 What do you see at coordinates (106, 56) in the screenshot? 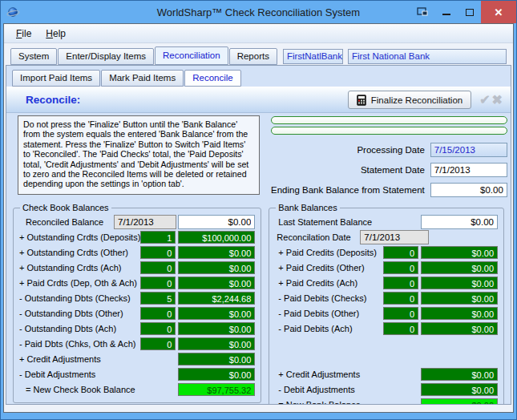
I see `tab-enter-display-items: Enter/Display Items` at bounding box center [106, 56].